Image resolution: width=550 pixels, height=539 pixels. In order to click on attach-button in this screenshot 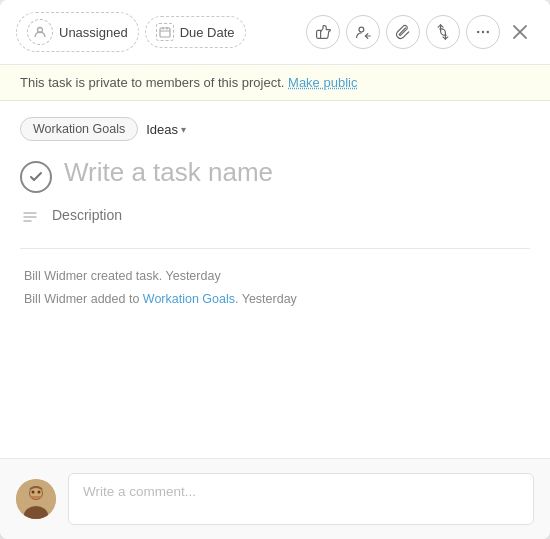, I will do `click(403, 32)`.